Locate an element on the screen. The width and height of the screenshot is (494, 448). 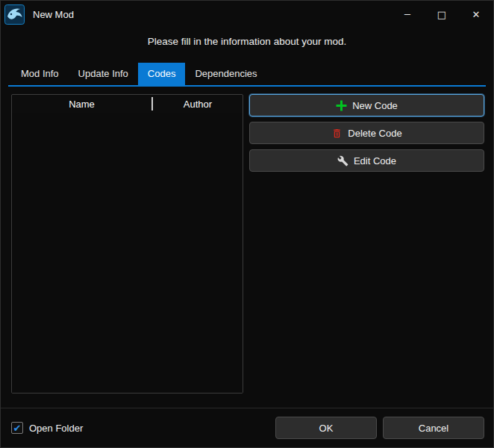
ok-button: OK is located at coordinates (326, 428).